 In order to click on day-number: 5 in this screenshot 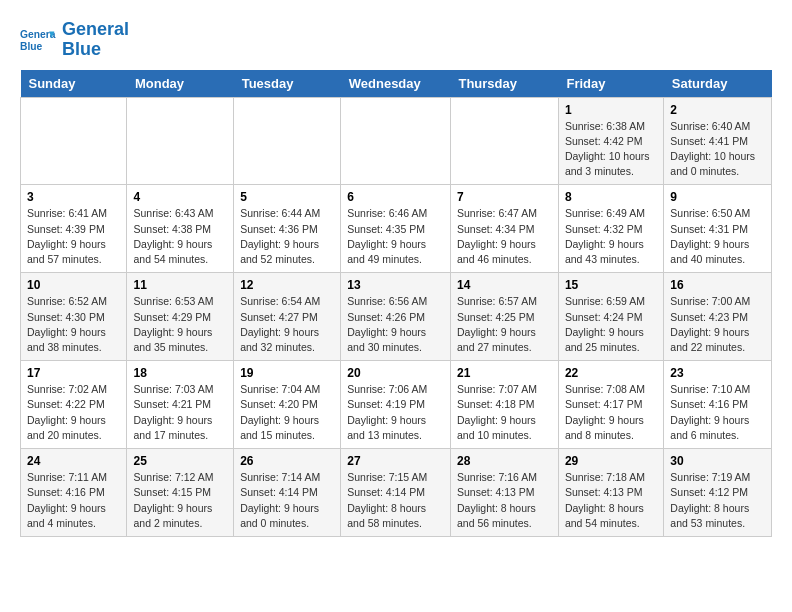, I will do `click(287, 197)`.